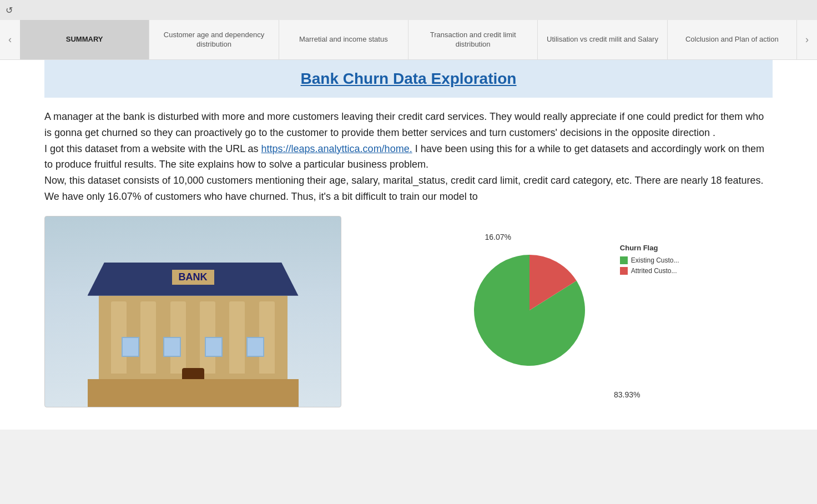 This screenshot has height=504, width=817. I want to click on tab-age-dependency: Customer age and dependency distribution, so click(214, 40).